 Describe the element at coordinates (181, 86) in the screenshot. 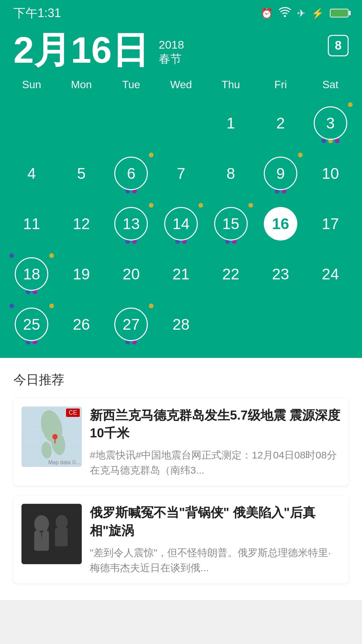

I see `weekdays-row: Sun Mon Tue Wed Thu Fri Sat` at that location.